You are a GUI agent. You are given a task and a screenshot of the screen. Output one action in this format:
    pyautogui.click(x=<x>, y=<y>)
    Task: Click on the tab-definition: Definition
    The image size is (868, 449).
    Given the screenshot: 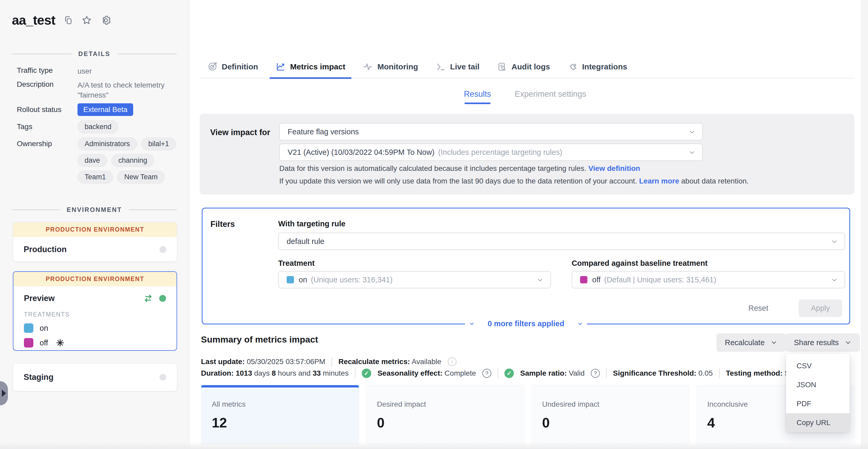 What is the action you would take?
    pyautogui.click(x=232, y=67)
    